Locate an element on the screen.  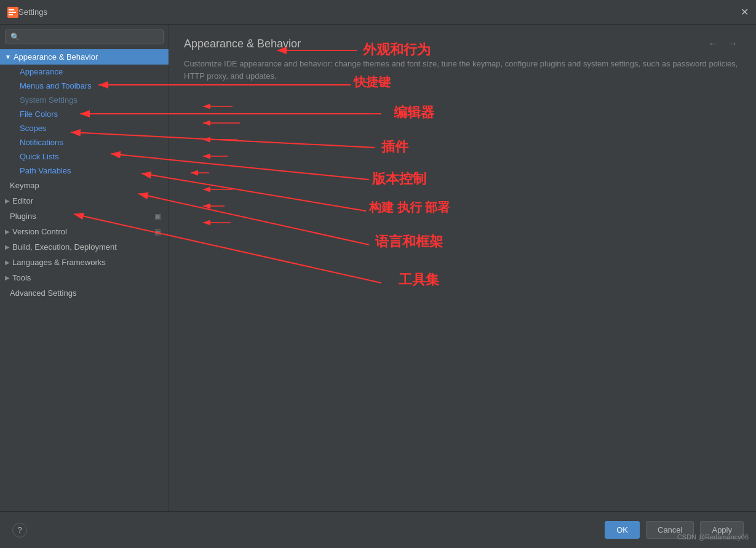
sidebar-sub-item-file-colors: File Colors is located at coordinates (84, 114).